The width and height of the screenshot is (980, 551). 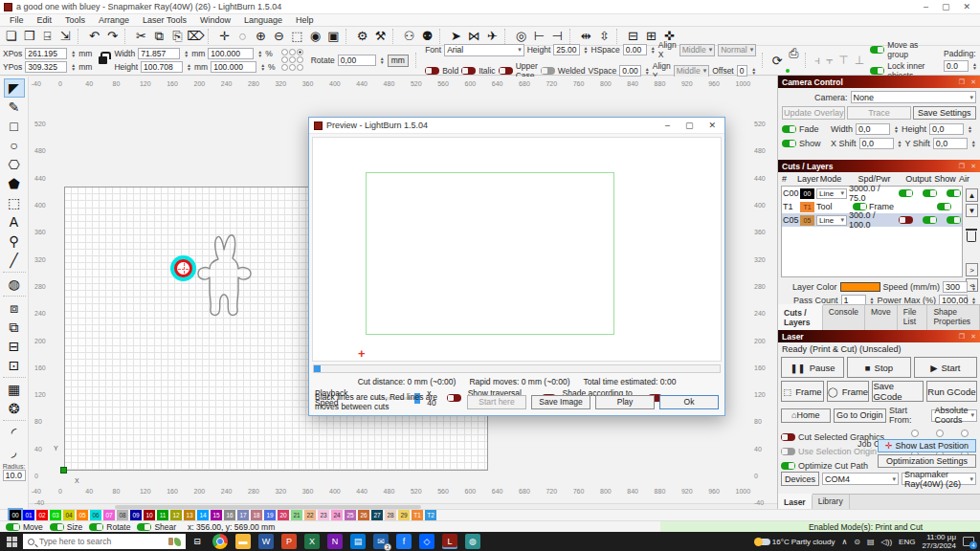 I want to click on ypos-field: 309.325, so click(x=46, y=67).